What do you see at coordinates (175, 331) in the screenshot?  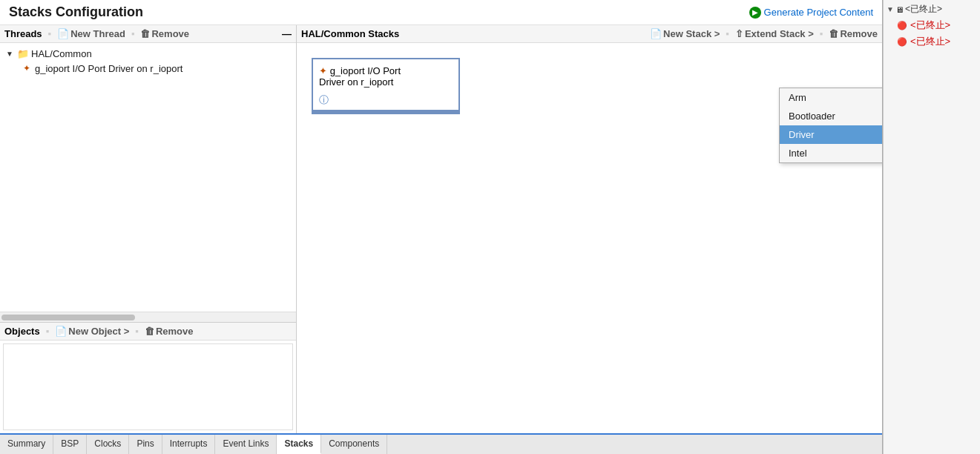 I see `objects-remove-label: Remove` at bounding box center [175, 331].